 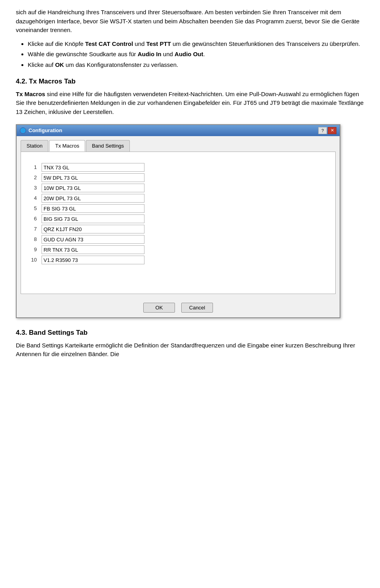 I want to click on dialog-close-button: ✕, so click(x=332, y=131).